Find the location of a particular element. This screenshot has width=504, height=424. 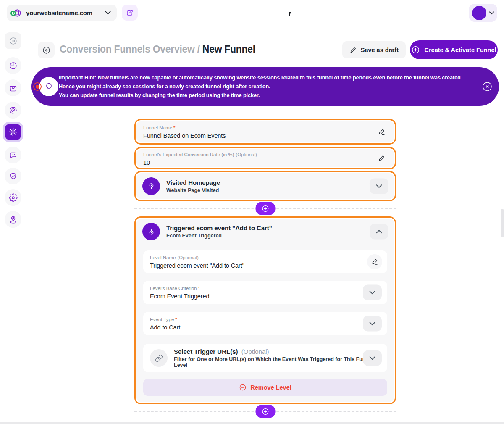

required-asterisk: * is located at coordinates (199, 288).